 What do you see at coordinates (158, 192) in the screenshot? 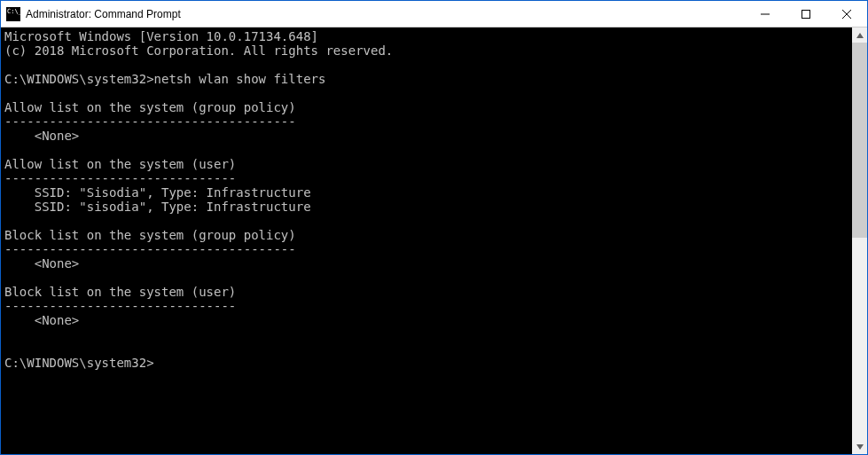
I see `section-allow-user-entry-0: SSID: "Sisodia", Type: Infrastructure` at bounding box center [158, 192].